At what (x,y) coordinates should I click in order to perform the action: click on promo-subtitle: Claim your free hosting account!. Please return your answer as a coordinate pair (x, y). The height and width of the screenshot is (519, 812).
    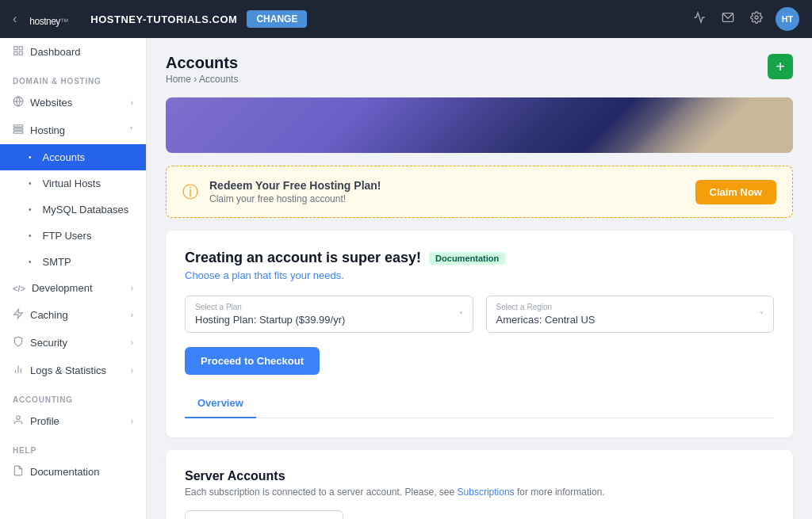
    Looking at the image, I should click on (295, 199).